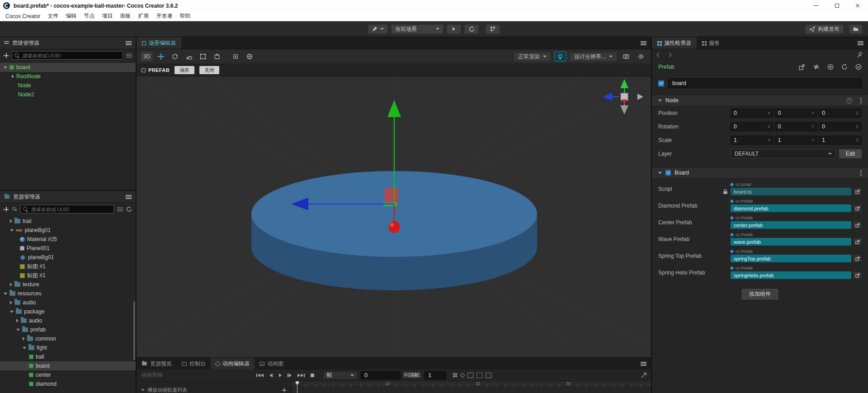 This screenshot has height=393, width=868. What do you see at coordinates (68, 76) in the screenshot?
I see `hierarchy-node-rootnode: RootNode` at bounding box center [68, 76].